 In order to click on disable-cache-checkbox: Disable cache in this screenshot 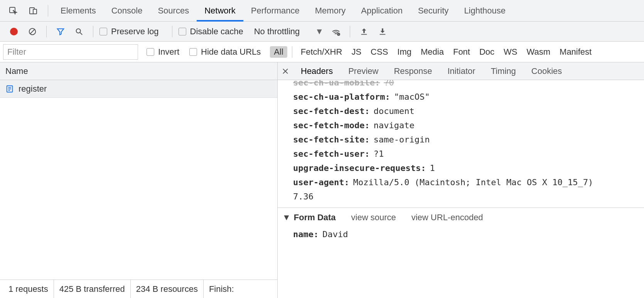, I will do `click(210, 32)`.